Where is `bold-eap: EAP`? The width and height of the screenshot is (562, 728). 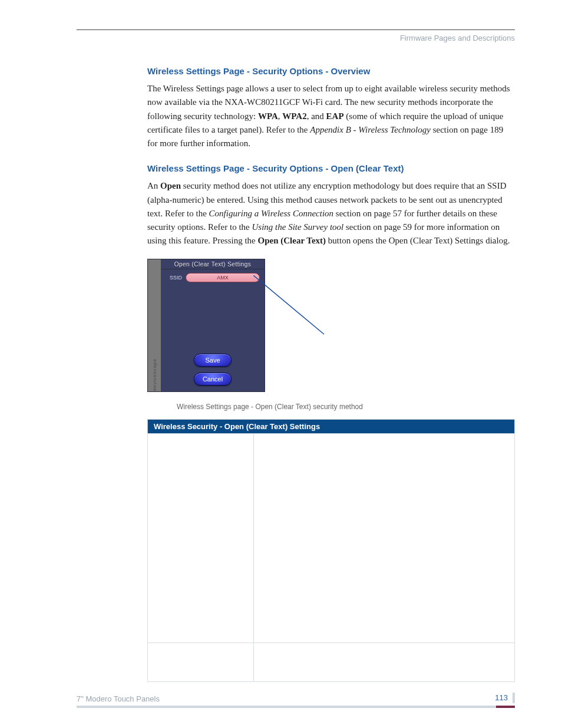 bold-eap: EAP is located at coordinates (335, 116).